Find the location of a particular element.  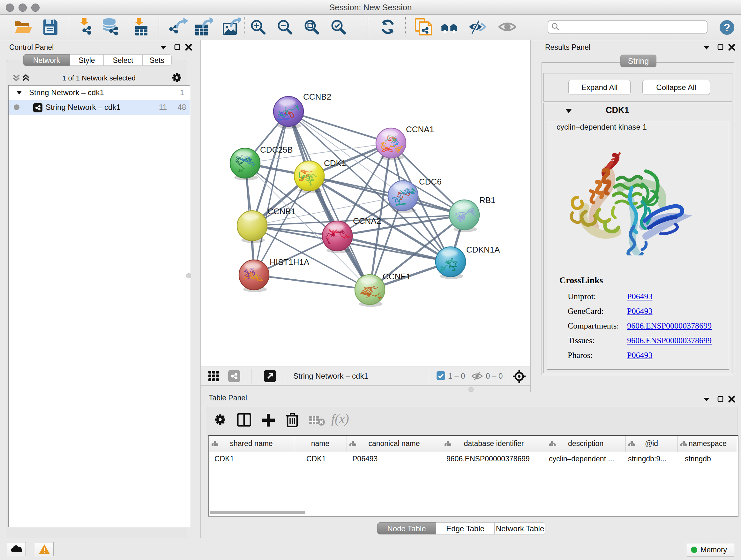

svg-text: CCNA1 is located at coordinates (420, 129).